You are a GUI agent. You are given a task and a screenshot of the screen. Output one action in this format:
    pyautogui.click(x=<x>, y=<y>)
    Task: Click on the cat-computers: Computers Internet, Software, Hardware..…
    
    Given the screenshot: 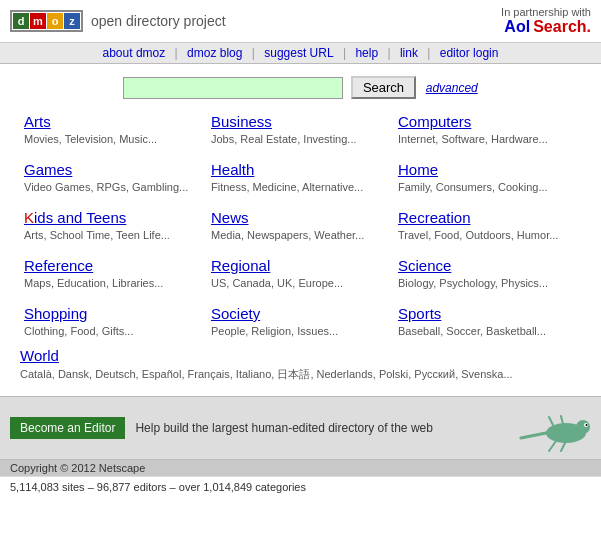 What is the action you would take?
    pyautogui.click(x=488, y=131)
    